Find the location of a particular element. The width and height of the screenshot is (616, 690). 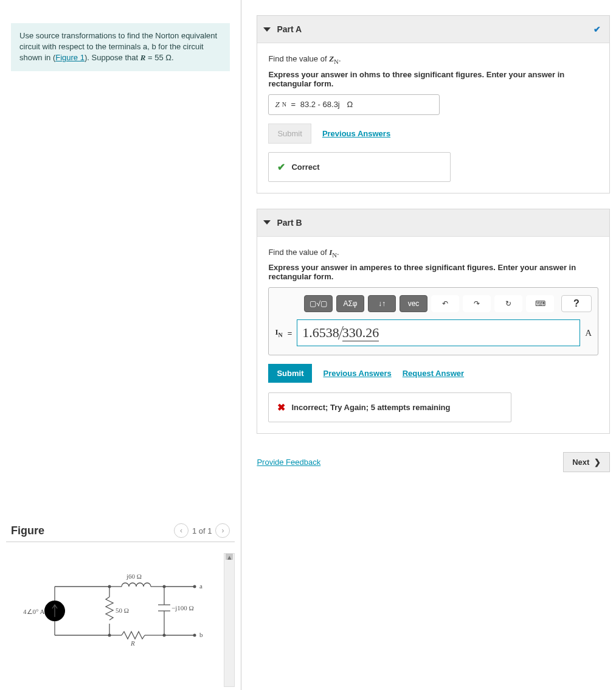

intro-text2: ). Suppose that is located at coordinates (112, 57).